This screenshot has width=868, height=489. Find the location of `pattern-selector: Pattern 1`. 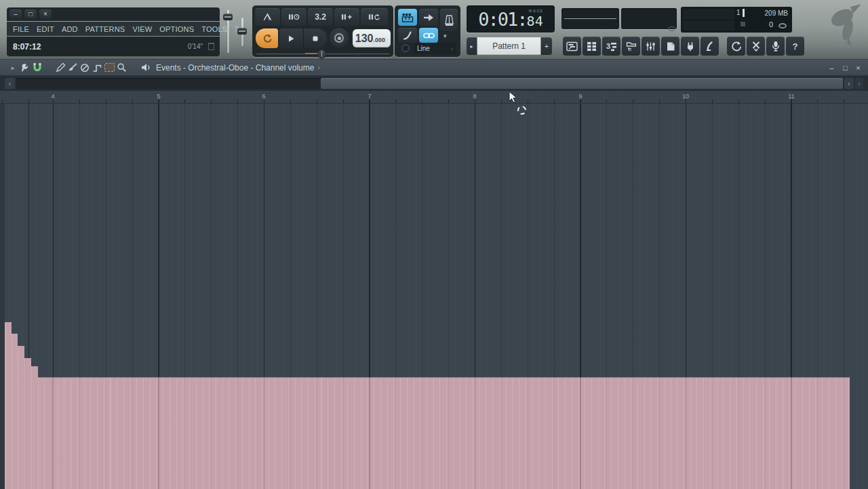

pattern-selector: Pattern 1 is located at coordinates (509, 46).